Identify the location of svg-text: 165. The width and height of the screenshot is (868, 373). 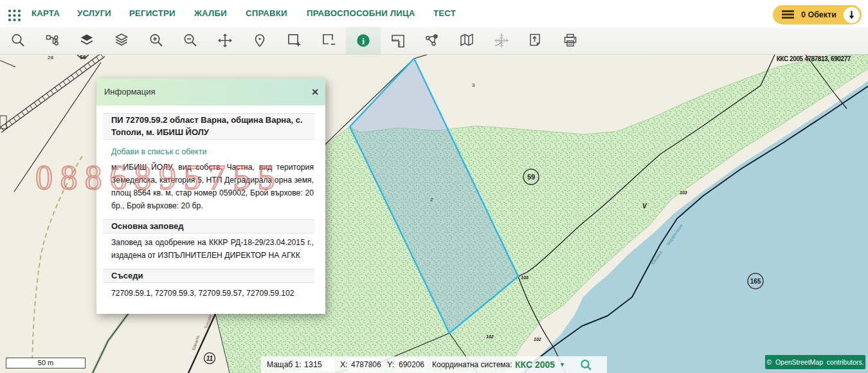
(756, 282).